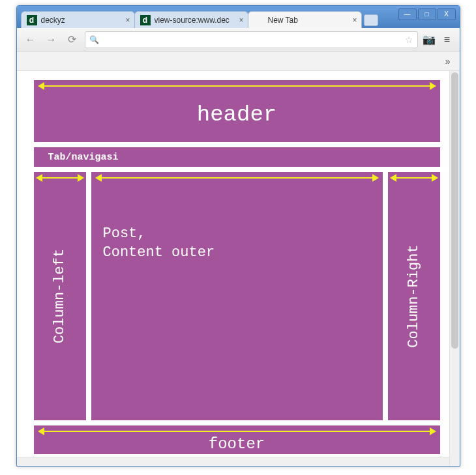 This screenshot has width=476, height=475. Describe the element at coordinates (414, 296) in the screenshot. I see `layout-column-right: Column-Right` at that location.